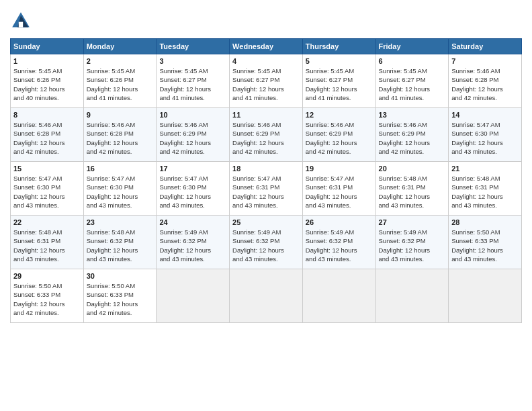 The width and height of the screenshot is (532, 411). I want to click on logo, so click(22, 21).